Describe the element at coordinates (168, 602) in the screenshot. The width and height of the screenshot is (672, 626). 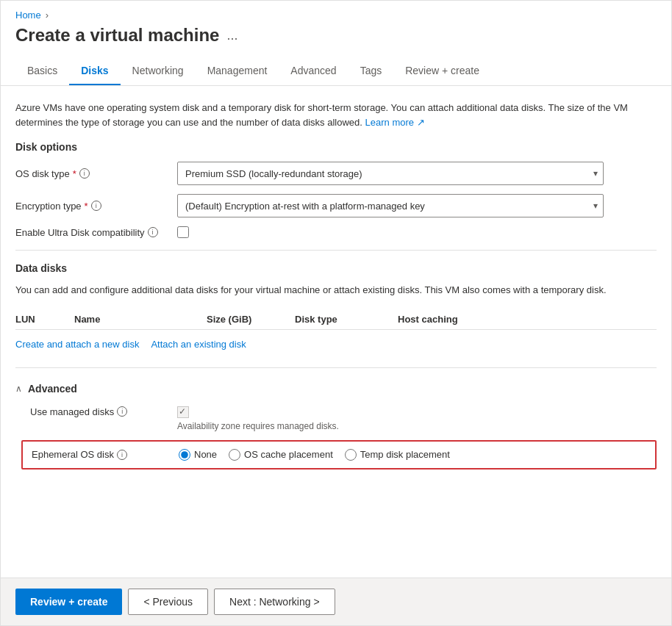
I see `previous-button: < Previous` at that location.